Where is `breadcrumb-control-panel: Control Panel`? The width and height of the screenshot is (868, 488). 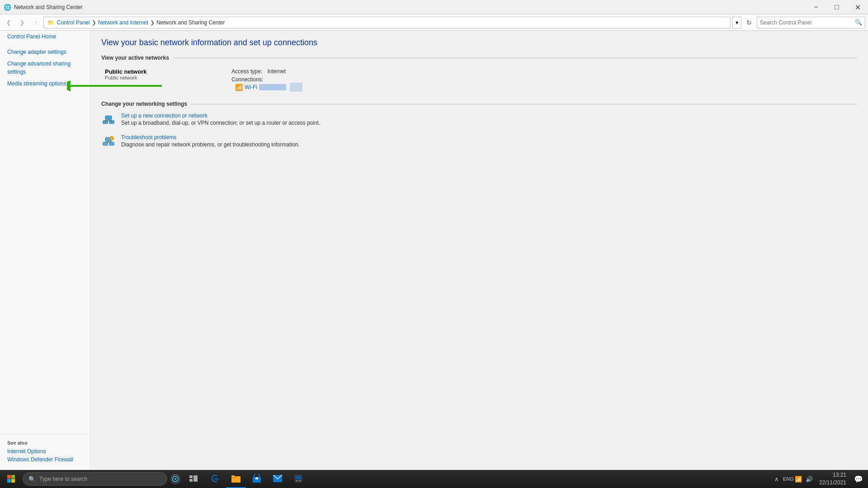 breadcrumb-control-panel: Control Panel is located at coordinates (73, 23).